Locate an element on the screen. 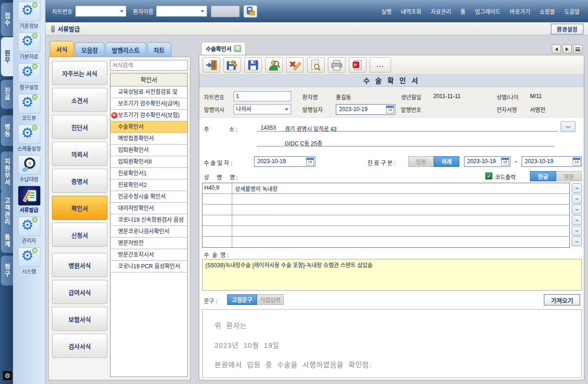  phrase-manual-button: 직접입력 is located at coordinates (270, 299).